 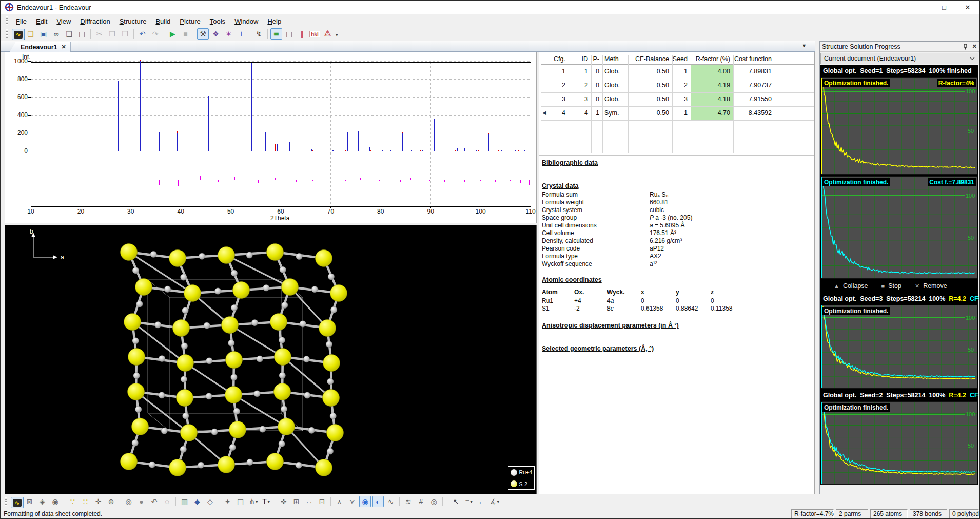 What do you see at coordinates (899, 59) in the screenshot?
I see `current-document-combo: Current document (Endeavour1)` at bounding box center [899, 59].